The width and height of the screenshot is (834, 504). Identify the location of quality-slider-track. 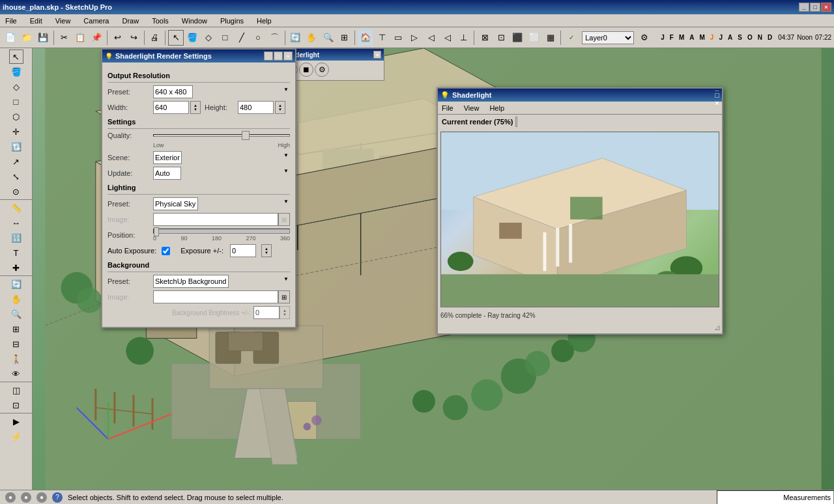
(222, 135).